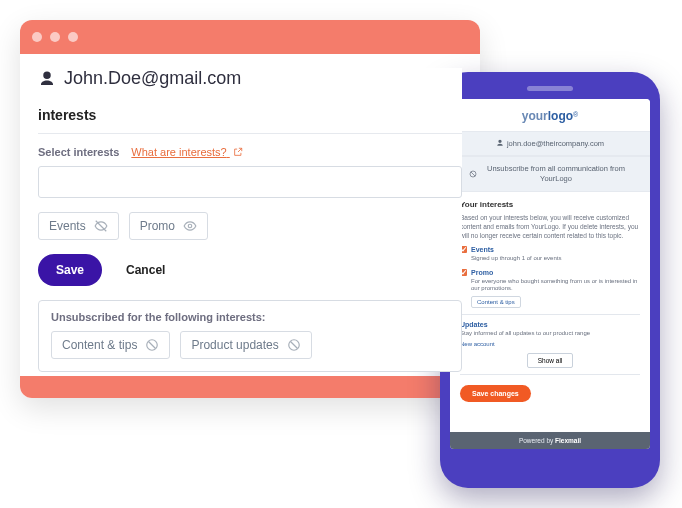 The width and height of the screenshot is (682, 508). Describe the element at coordinates (550, 334) in the screenshot. I see `interest-desc: Stay informed of all updates to our prod…` at that location.